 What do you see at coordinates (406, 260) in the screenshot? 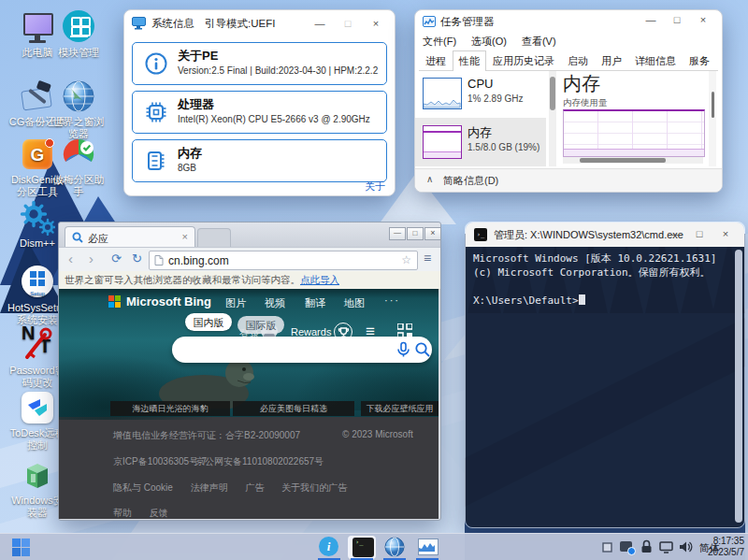
I see `bookmark-star-icon: ☆` at bounding box center [406, 260].